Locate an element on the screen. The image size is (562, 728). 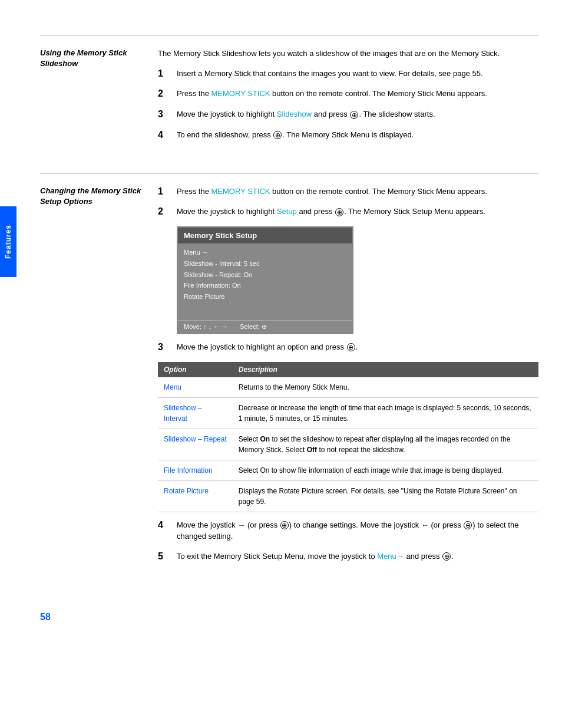
table-header-row: Option Description is located at coordinates (348, 370).